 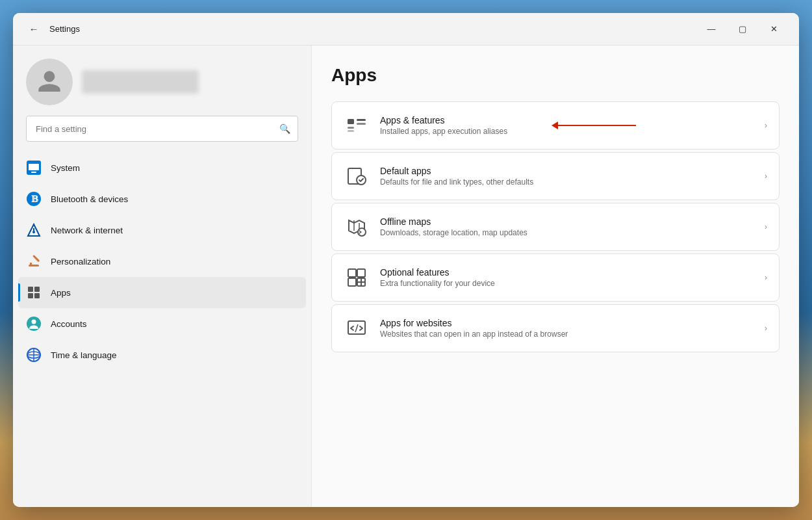 What do you see at coordinates (742, 29) in the screenshot?
I see `window-controls: — ▢ ✕` at bounding box center [742, 29].